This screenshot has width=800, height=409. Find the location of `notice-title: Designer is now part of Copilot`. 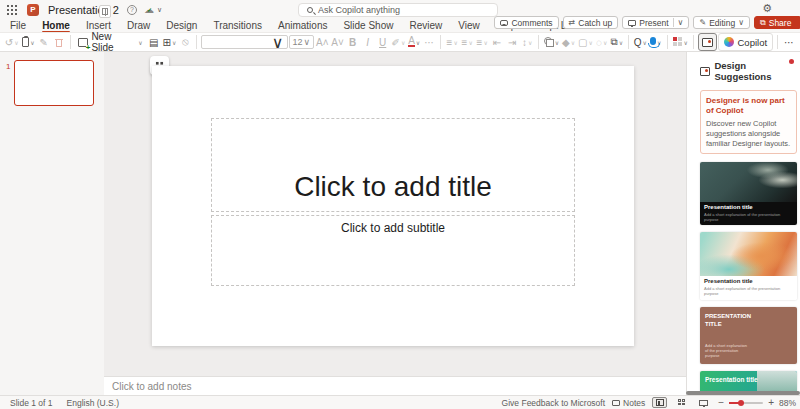

notice-title: Designer is now part of Copilot is located at coordinates (748, 106).